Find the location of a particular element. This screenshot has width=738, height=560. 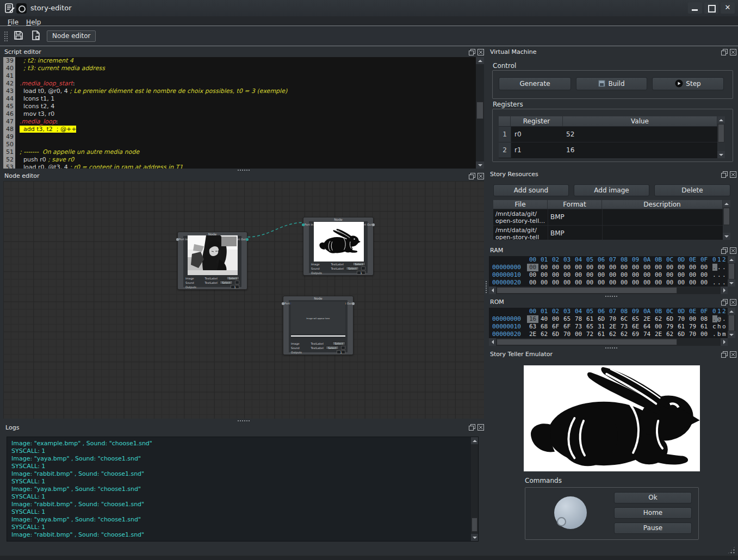

script-line: 48 add t3, t2 ; @++ is located at coordinates (244, 129).